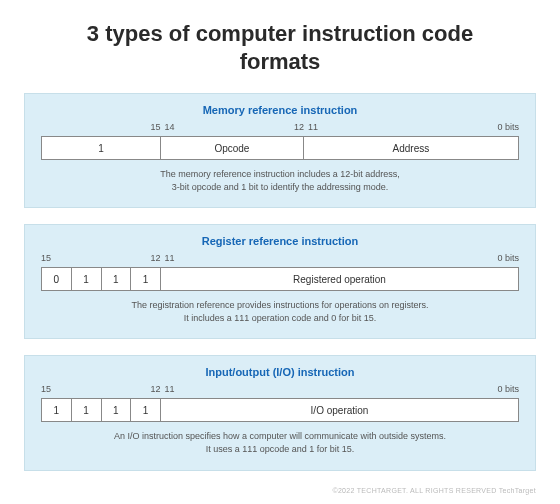 The height and width of the screenshot is (504, 560). Describe the element at coordinates (280, 279) in the screenshot. I see `instruction-fields: 0 1 1 1 Registered operation` at that location.